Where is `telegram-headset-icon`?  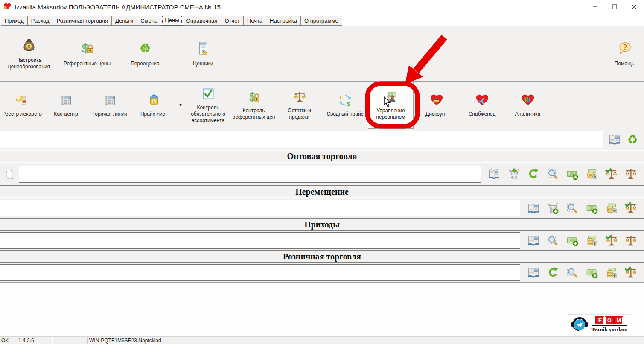 telegram-headset-icon is located at coordinates (580, 325).